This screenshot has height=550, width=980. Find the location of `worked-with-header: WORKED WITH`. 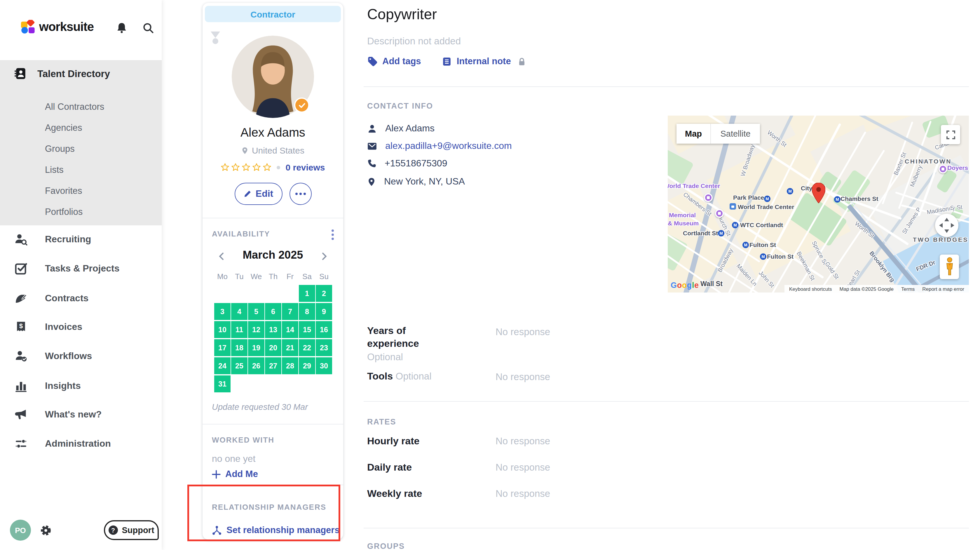

worked-with-header: WORKED WITH is located at coordinates (243, 440).